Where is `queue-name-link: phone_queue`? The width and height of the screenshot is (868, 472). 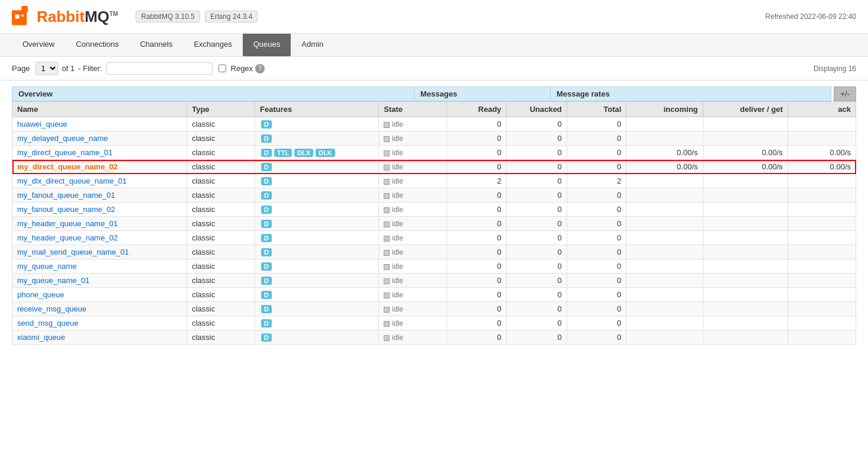
queue-name-link: phone_queue is located at coordinates (41, 295).